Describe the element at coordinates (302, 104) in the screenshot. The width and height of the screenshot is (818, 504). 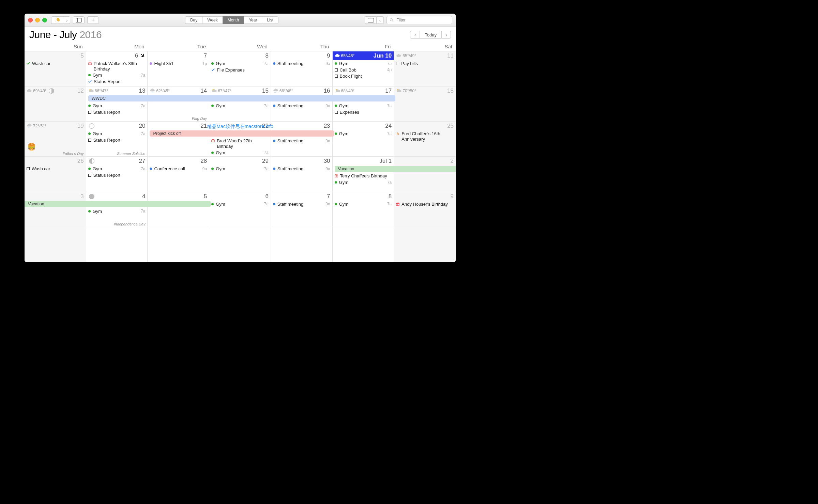
I see `day-jun-16: 66°/48° 16 Staff meeting9a` at that location.